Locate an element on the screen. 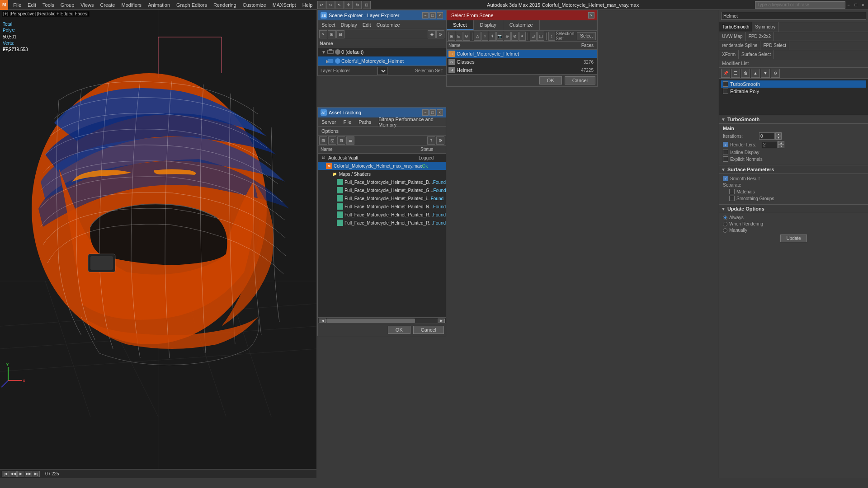 The image size is (868, 488). mp-tab-uvwmap: UVW Map is located at coordinates (732, 37).